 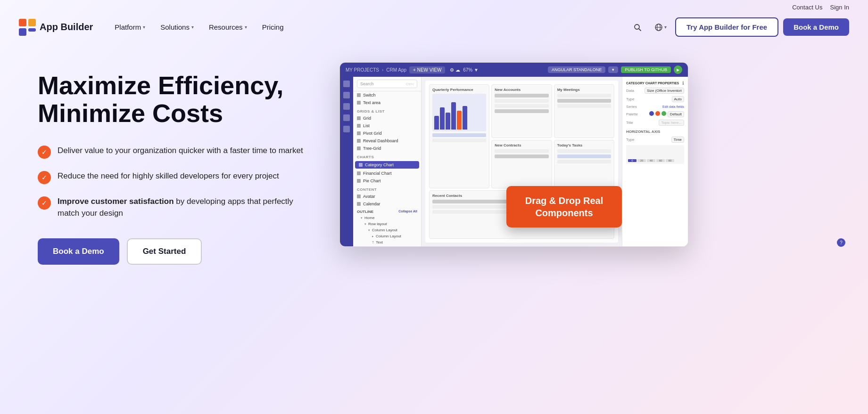 I want to click on screenshot-topbar-right: ANGULAR STANDALONE ▾ PUBLISH TO GITHUB ▶, so click(x=615, y=70).